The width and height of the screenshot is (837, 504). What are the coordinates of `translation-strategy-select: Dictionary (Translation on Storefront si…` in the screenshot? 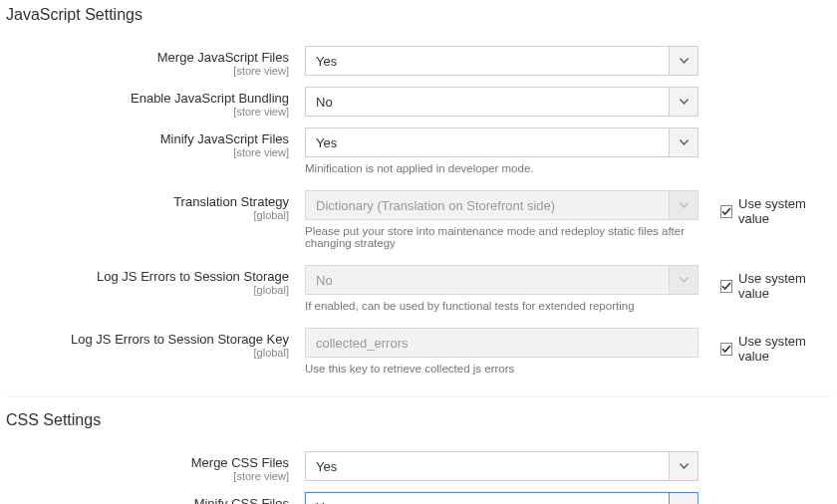 It's located at (502, 205).